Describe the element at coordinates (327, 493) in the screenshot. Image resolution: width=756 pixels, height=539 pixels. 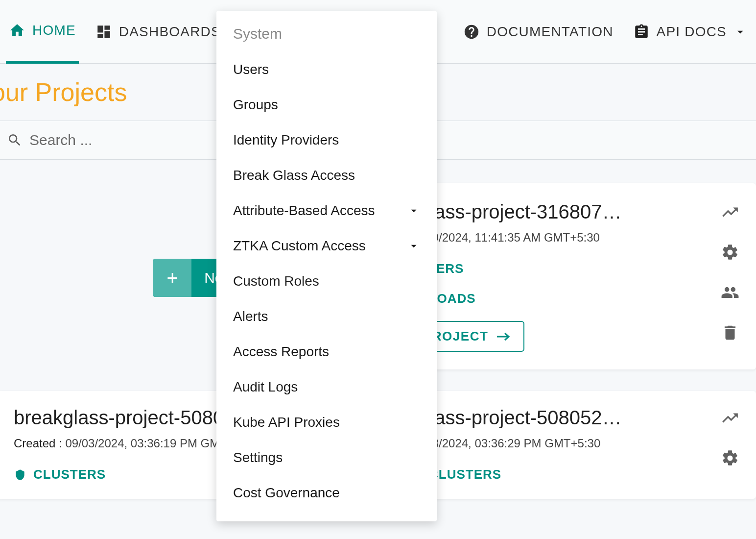
I see `dropdown-item-cost-governance: Cost Governance` at that location.